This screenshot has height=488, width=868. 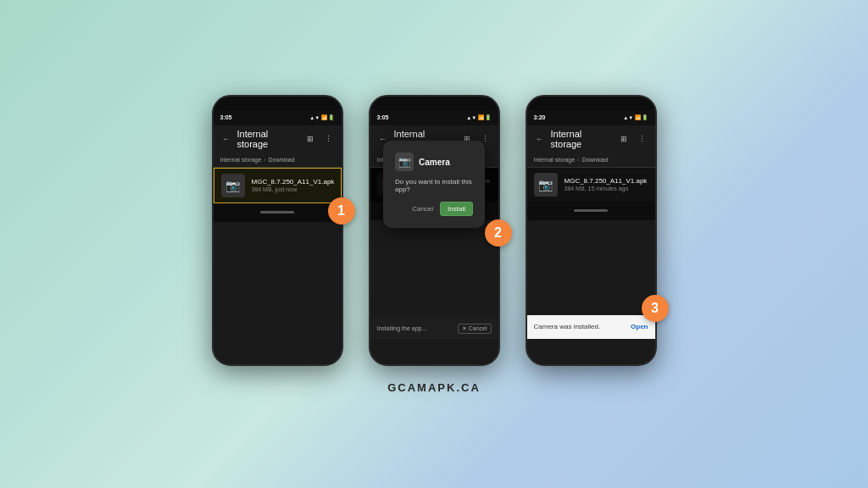 What do you see at coordinates (498, 233) in the screenshot?
I see `step-badge-2: 2` at bounding box center [498, 233].